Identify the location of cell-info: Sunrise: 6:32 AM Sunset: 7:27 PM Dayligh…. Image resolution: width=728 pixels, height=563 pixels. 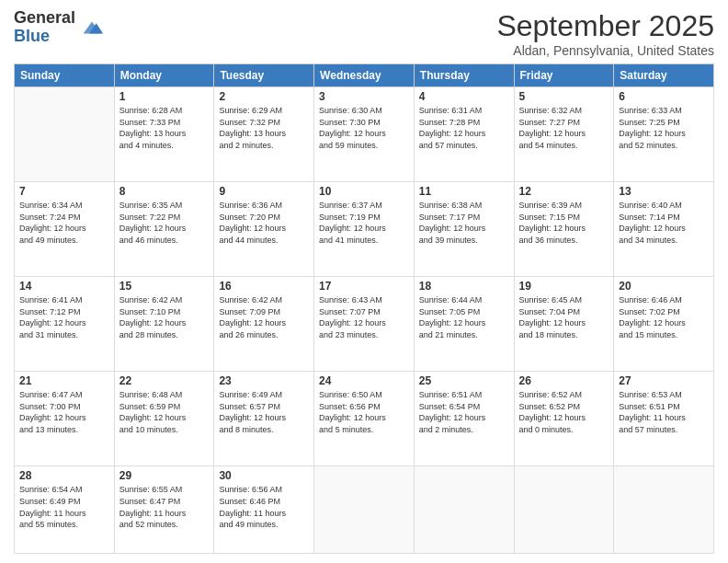
(564, 128).